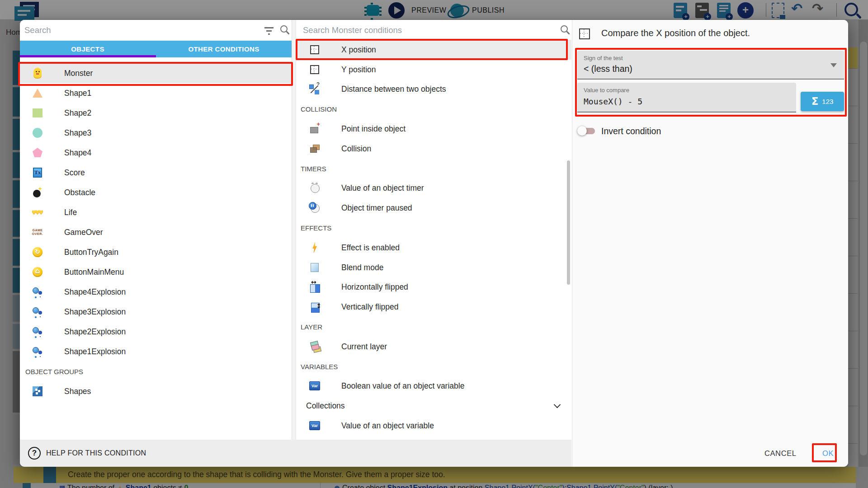  What do you see at coordinates (156, 312) in the screenshot?
I see `object-list-item: Shape3Explosion` at bounding box center [156, 312].